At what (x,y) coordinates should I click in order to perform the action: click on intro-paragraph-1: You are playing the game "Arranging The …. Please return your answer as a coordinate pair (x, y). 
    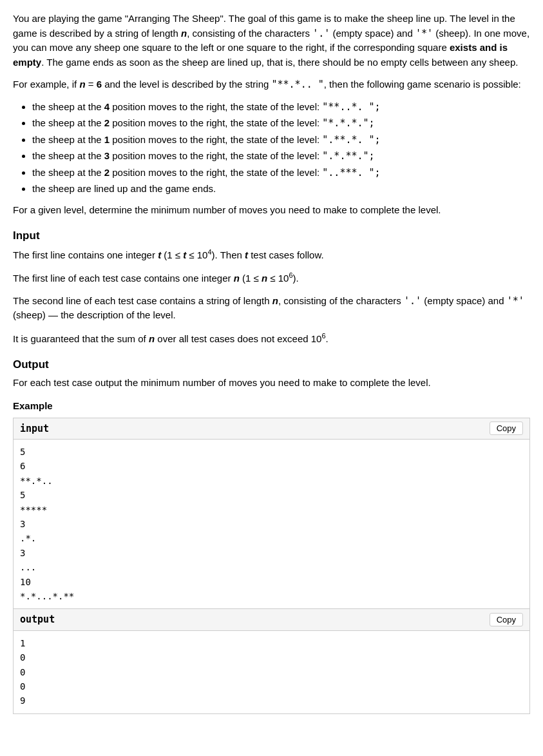
    Looking at the image, I should click on (272, 41).